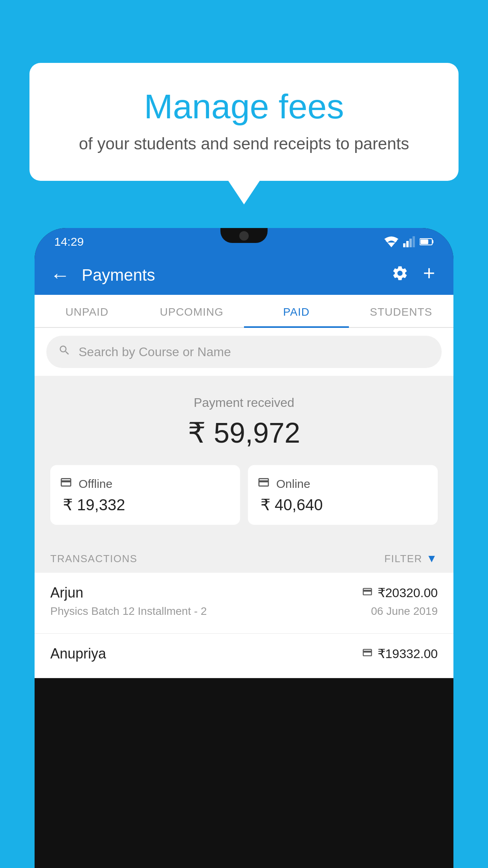 The height and width of the screenshot is (868, 488). What do you see at coordinates (244, 433) in the screenshot?
I see `payment-amount: ₹ 59,972` at bounding box center [244, 433].